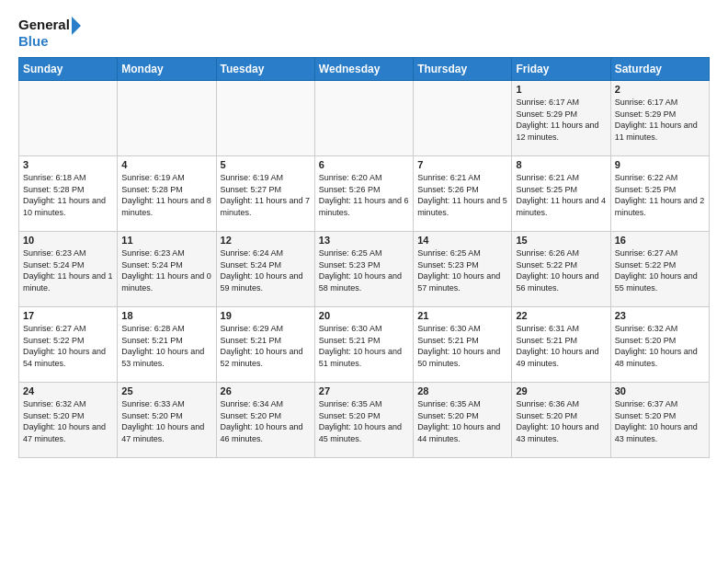 The image size is (728, 563). What do you see at coordinates (265, 345) in the screenshot?
I see `calendar-cell: 19Sunrise: 6:29 AM Sunset: 5:21 PM Dayli…` at bounding box center [265, 345].